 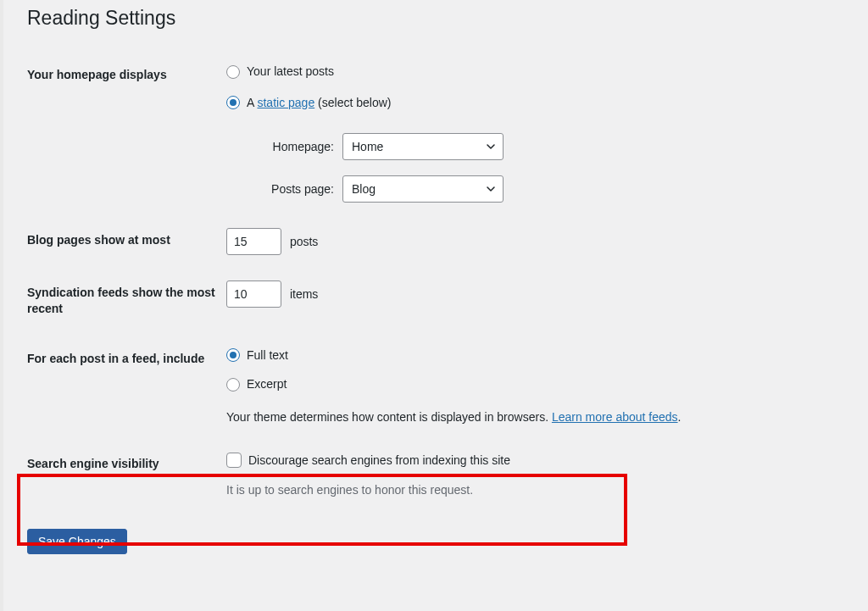 I want to click on learn-more-feeds-link: Learn more about feeds, so click(x=615, y=417).